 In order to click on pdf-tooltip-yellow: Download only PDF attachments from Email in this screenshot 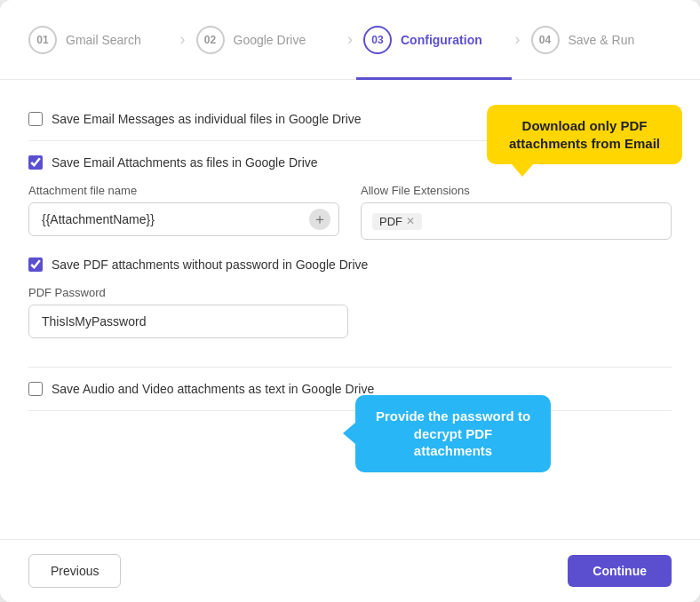, I will do `click(585, 135)`.